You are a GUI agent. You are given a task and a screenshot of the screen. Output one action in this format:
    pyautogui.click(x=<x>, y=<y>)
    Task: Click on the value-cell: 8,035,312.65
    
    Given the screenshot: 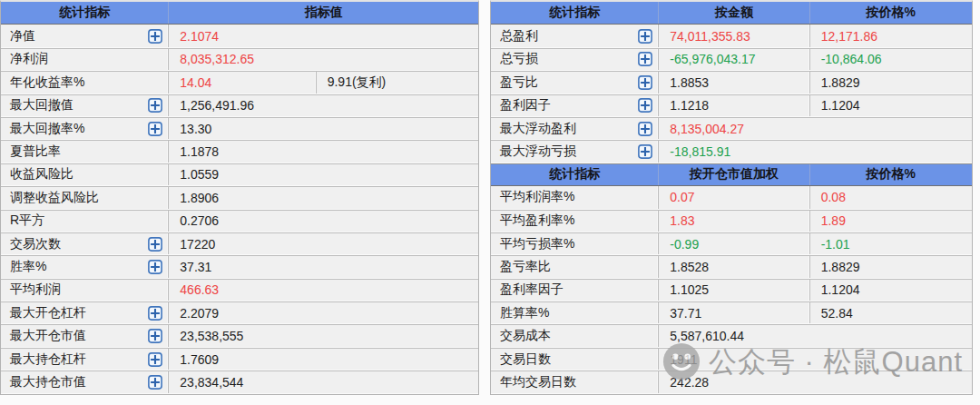 What is the action you would take?
    pyautogui.click(x=323, y=60)
    